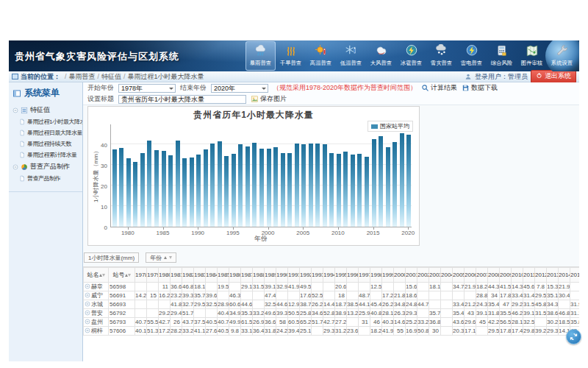  Describe the element at coordinates (412, 275) in the screenshot. I see `year-column-header: 2001` at that location.